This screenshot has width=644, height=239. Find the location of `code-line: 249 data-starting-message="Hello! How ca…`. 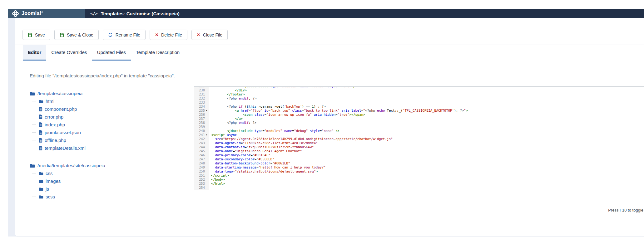

code-line: 249 data-starting-message="Hello! How ca… is located at coordinates (419, 167).